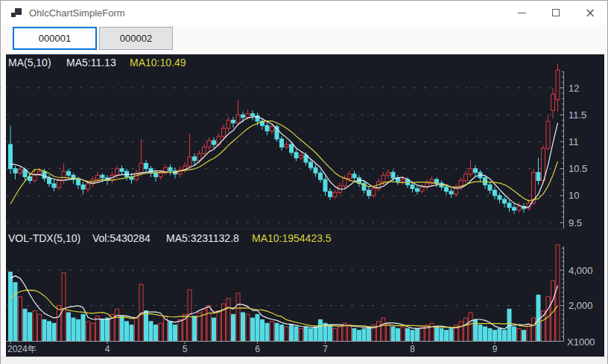  What do you see at coordinates (574, 88) in the screenshot?
I see `svg-text: 12` at bounding box center [574, 88].